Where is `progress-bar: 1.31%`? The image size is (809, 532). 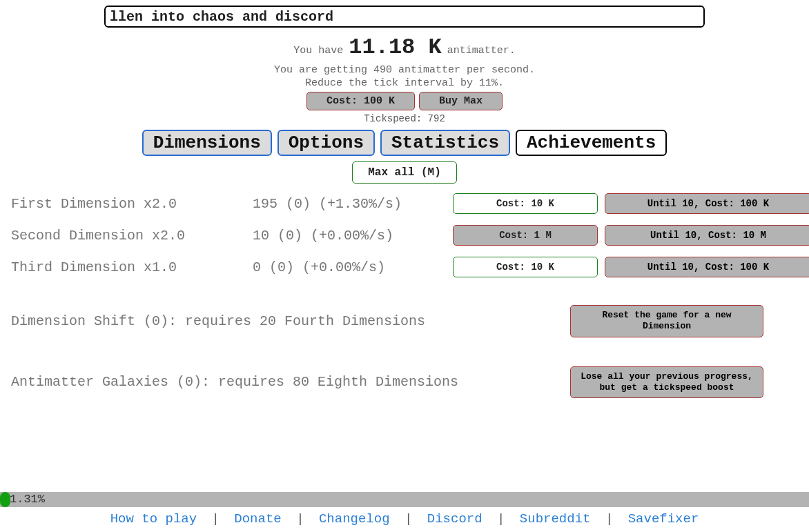 progress-bar: 1.31% is located at coordinates (404, 500).